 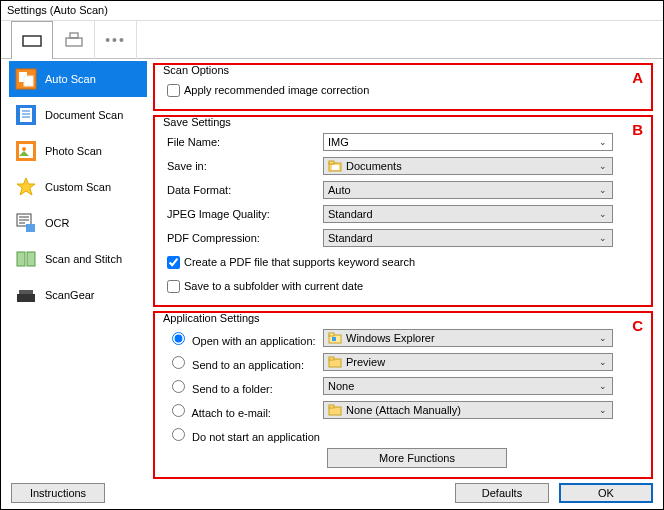 What do you see at coordinates (403, 87) in the screenshot?
I see `group-scan-options: Scan Options A Apply recommended image c…` at bounding box center [403, 87].